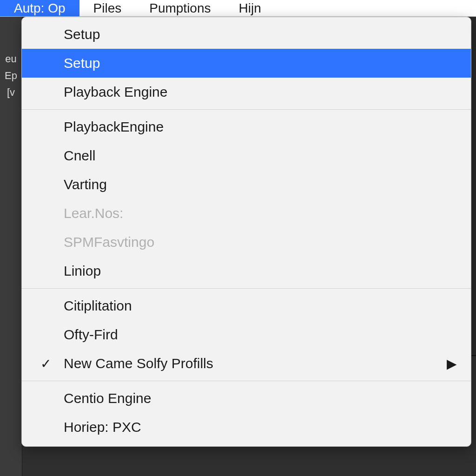  Describe the element at coordinates (246, 92) in the screenshot. I see `menu-item-playback-engine: Playback Engine` at that location.